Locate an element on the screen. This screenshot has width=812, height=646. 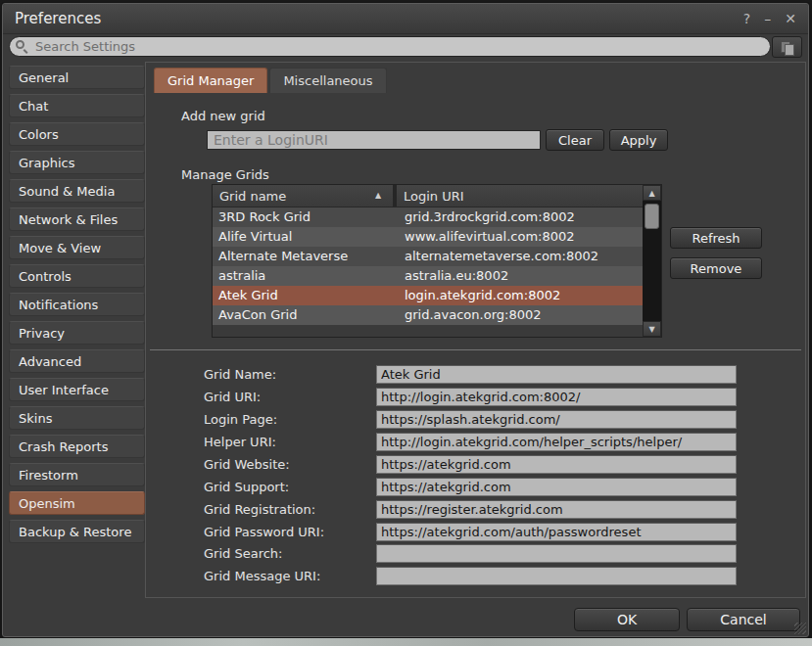
ok-button: OK is located at coordinates (627, 620).